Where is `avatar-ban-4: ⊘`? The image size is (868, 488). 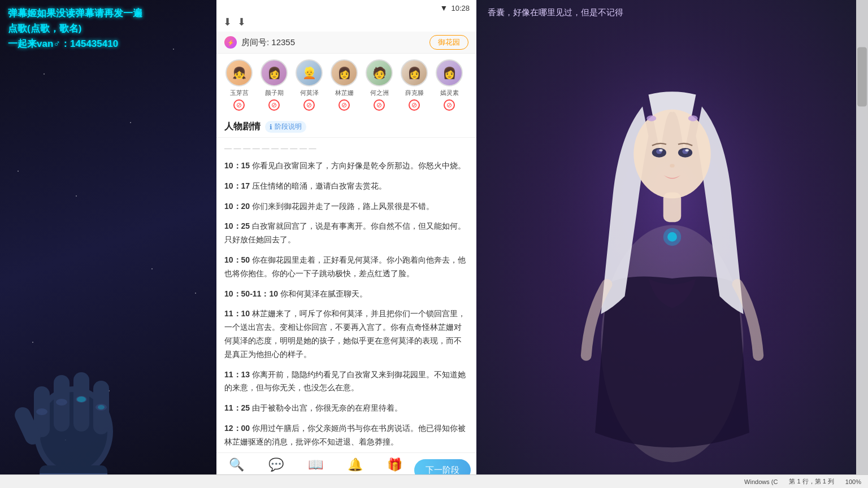
avatar-ban-4: ⊘ is located at coordinates (379, 105).